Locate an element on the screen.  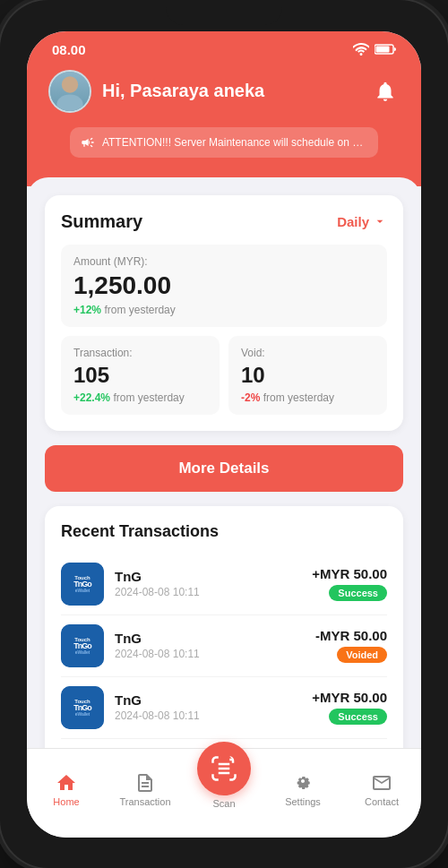
amount-change-text: from yesterday is located at coordinates (140, 310).